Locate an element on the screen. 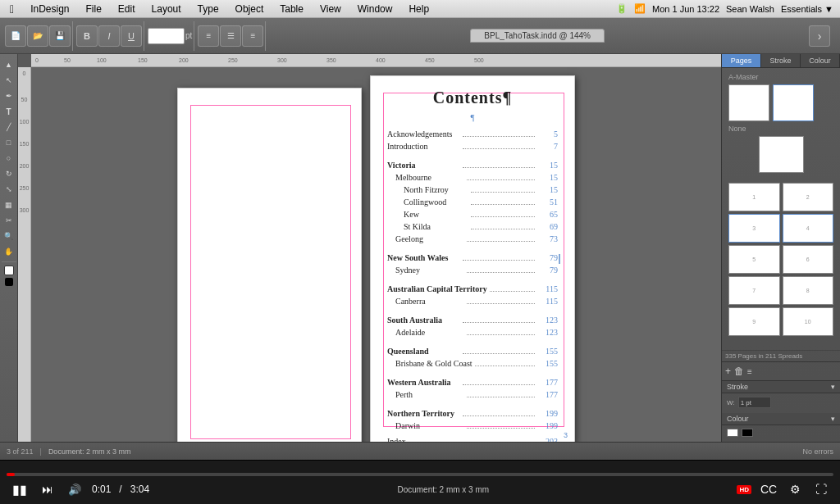  skip-btn: ⏭ is located at coordinates (48, 489).